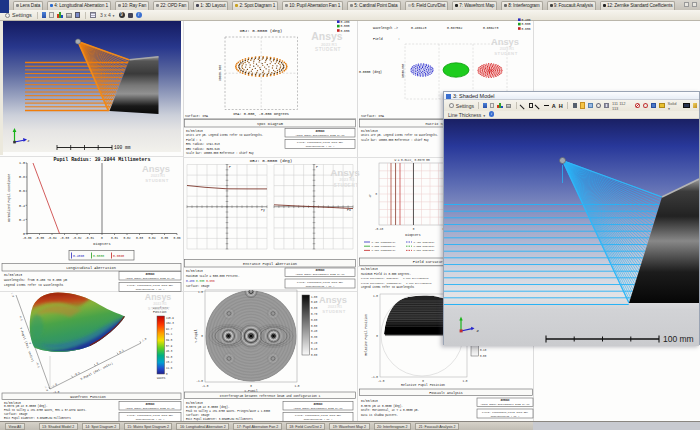 Image resolution: width=700 pixels, height=430 pixels. What do you see at coordinates (396, 284) in the screenshot?
I see `svg-text:Field Curvature: Tangential =: Field Curvature: Tangential = 0.000 Mill…` at bounding box center [396, 284].